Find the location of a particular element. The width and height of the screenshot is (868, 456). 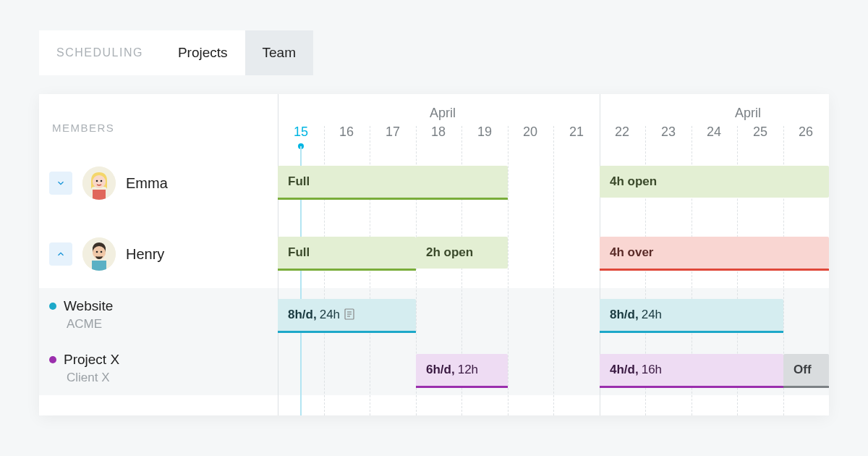

avatar-emma is located at coordinates (99, 183).